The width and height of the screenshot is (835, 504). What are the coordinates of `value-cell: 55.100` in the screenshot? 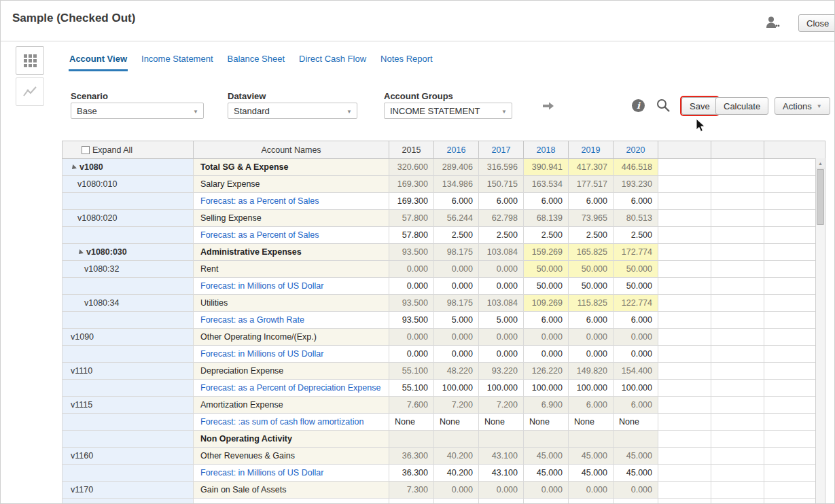 It's located at (412, 371).